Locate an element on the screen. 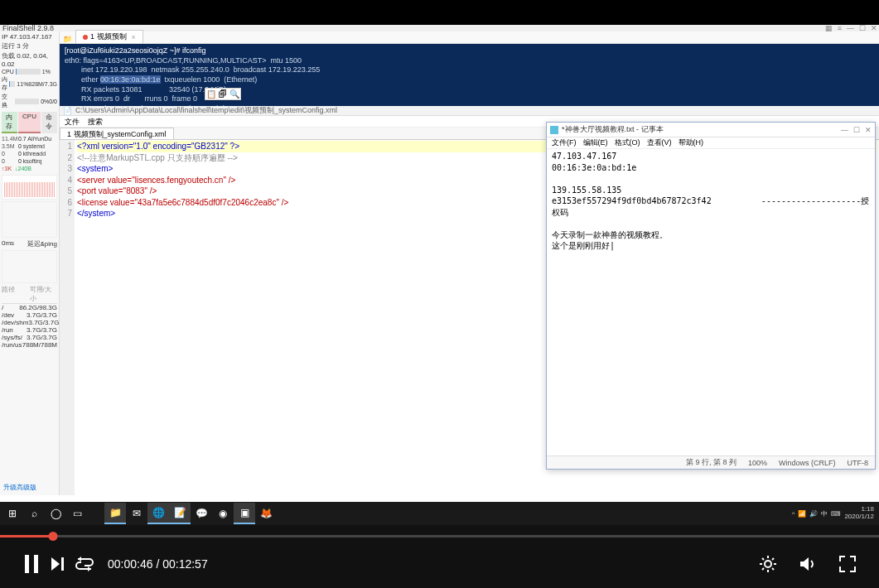 This screenshot has width=879, height=588. table-row: /run3.7G/3.7G is located at coordinates (30, 330).